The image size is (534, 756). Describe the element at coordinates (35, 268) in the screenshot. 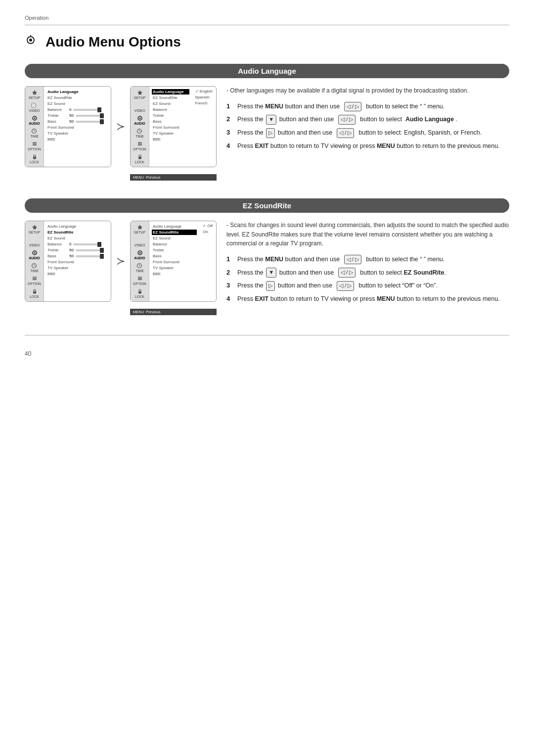

I see `sidebar-time-2: TIME` at that location.